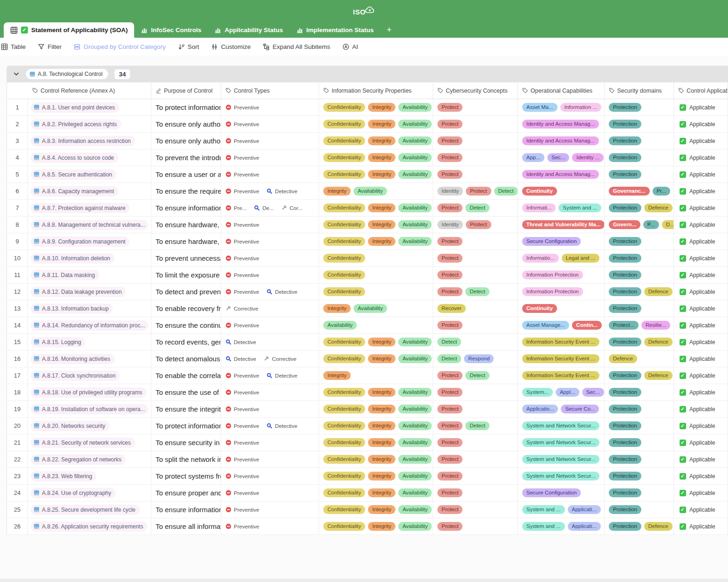  Describe the element at coordinates (89, 393) in the screenshot. I see `cell-control-reference: A.8.18. Use of privileged utility progra…` at that location.